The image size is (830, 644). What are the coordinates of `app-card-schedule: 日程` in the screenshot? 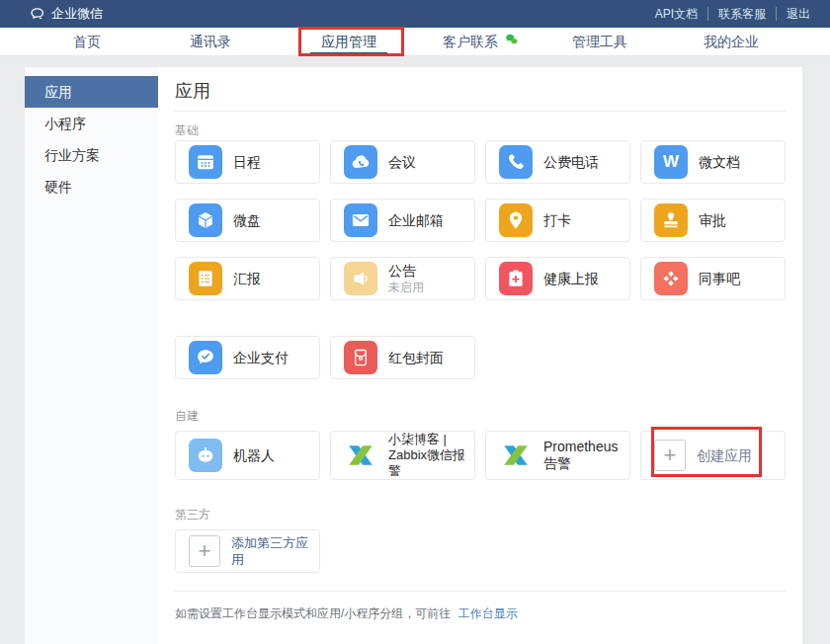 It's located at (247, 162).